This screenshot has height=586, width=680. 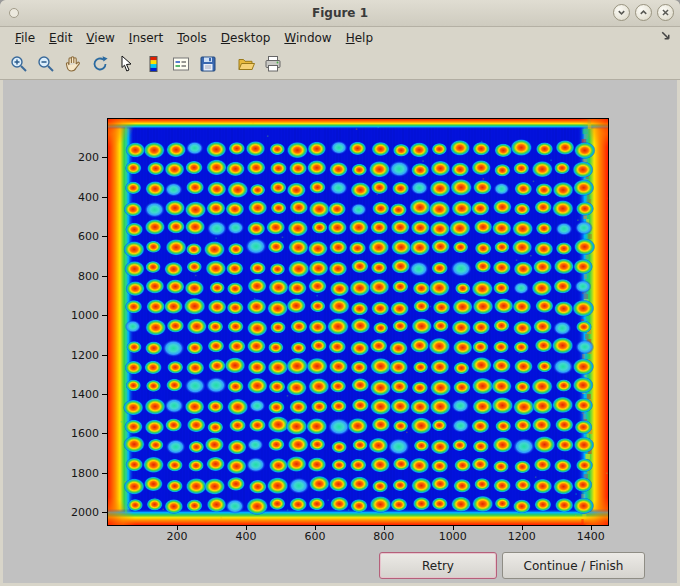 I want to click on pan-hand-icon, so click(x=73, y=64).